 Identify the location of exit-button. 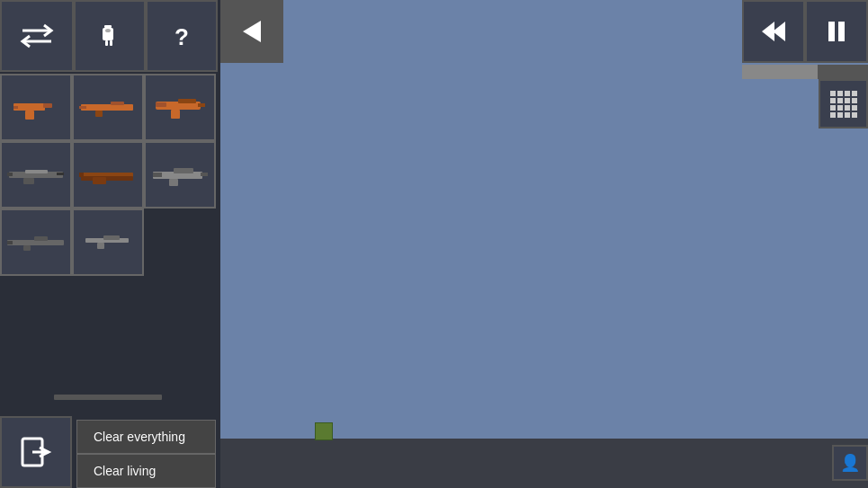
(36, 452).